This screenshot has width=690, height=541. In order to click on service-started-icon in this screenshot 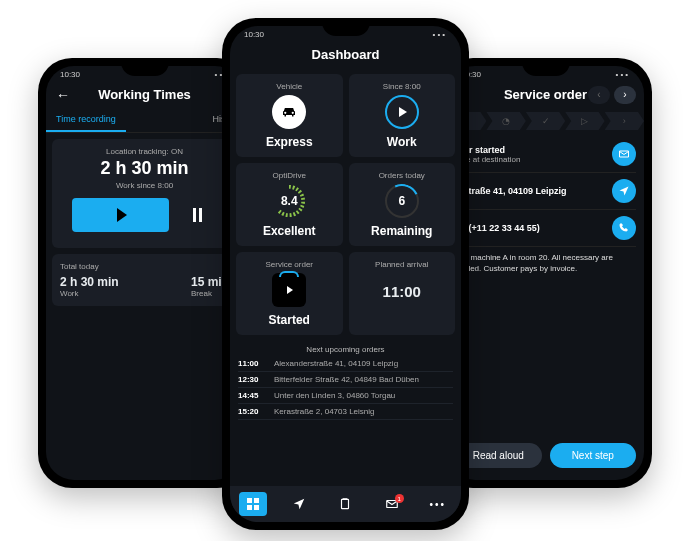, I will do `click(289, 290)`.